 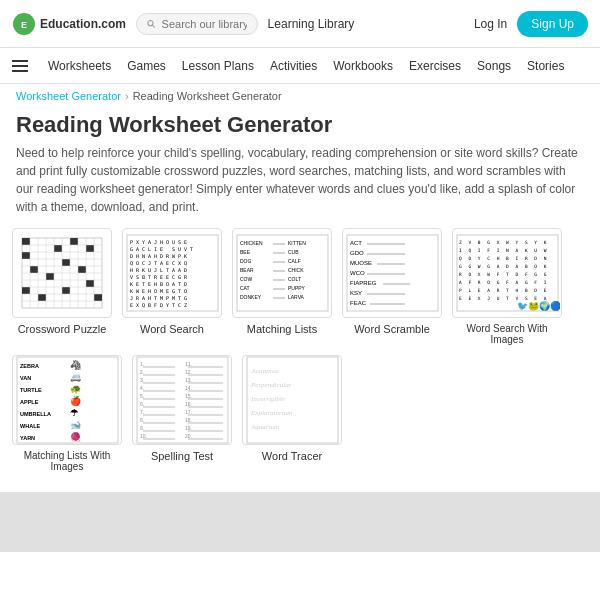 I want to click on svg-text: CHICK, so click(x=296, y=270).